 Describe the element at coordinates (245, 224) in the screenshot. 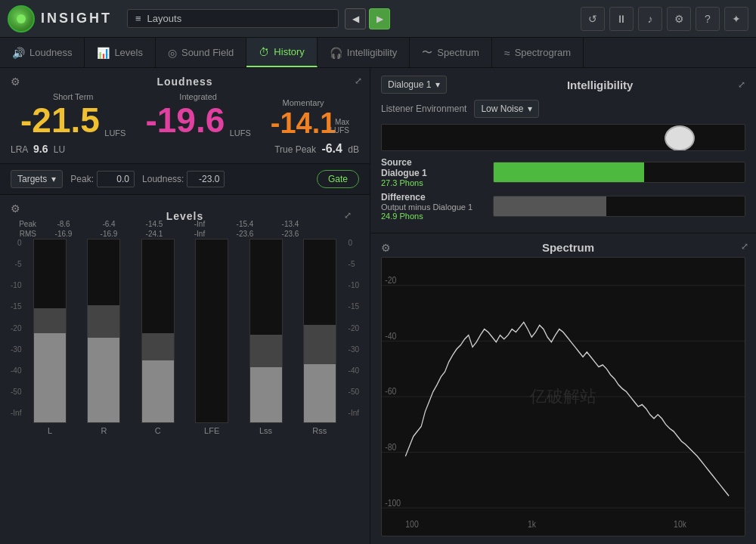

I see `peak-Lss: -15.4` at that location.